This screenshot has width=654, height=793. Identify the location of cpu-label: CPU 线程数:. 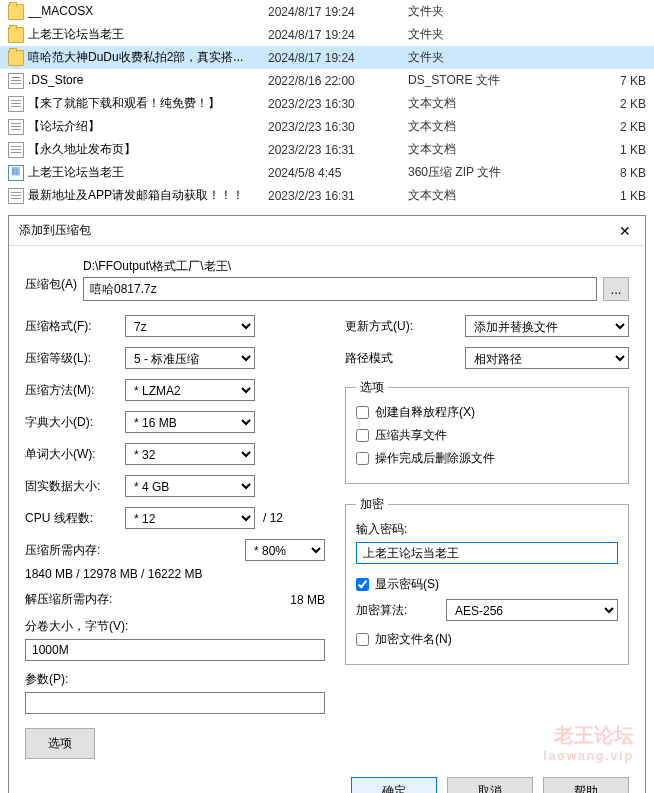
(75, 518).